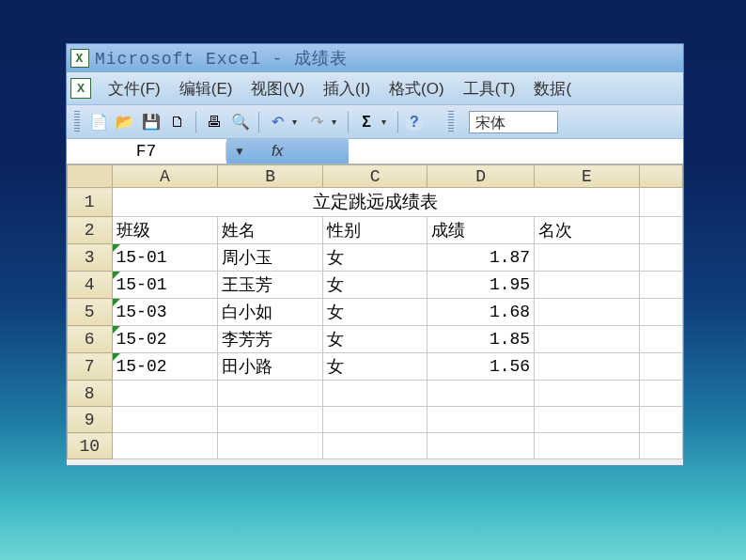 The image size is (746, 560). Describe the element at coordinates (90, 286) in the screenshot. I see `row-header: 4` at that location.